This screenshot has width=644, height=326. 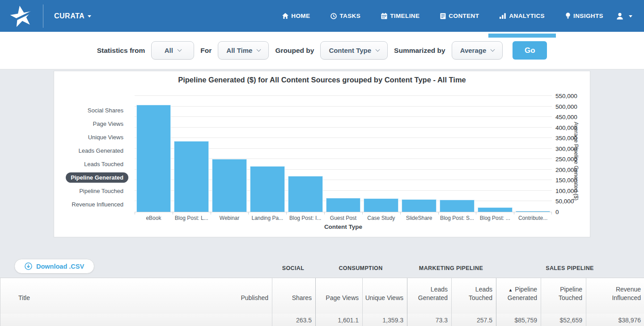 What do you see at coordinates (337, 298) in the screenshot?
I see `column-header-label: Page Views` at bounding box center [337, 298].